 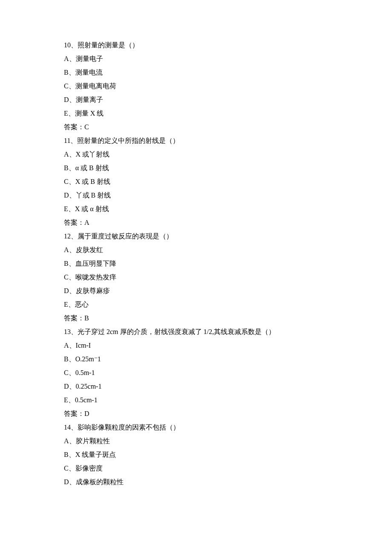 What do you see at coordinates (196, 223) in the screenshot?
I see `answer: 答案：A` at bounding box center [196, 223].